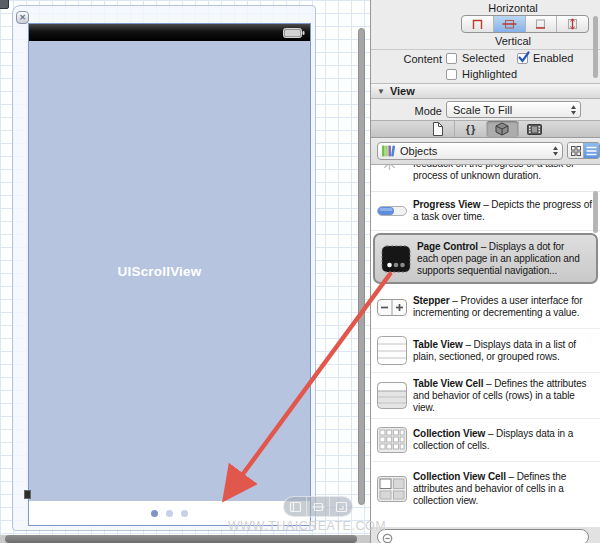 The width and height of the screenshot is (600, 543). Describe the element at coordinates (522, 58) in the screenshot. I see `checkbox-box-checked` at that location.